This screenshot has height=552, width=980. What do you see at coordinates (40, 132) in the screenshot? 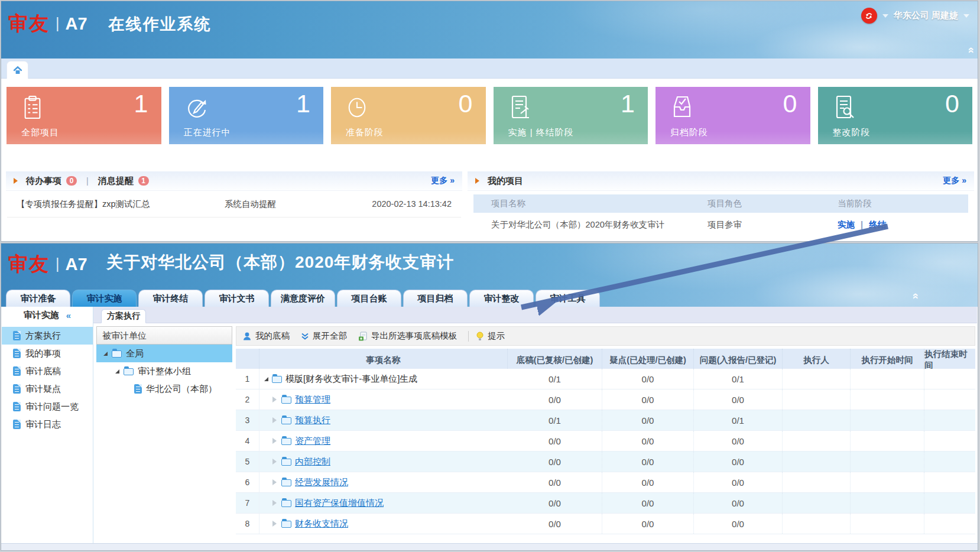
I see `card-label: 全部项目` at bounding box center [40, 132].